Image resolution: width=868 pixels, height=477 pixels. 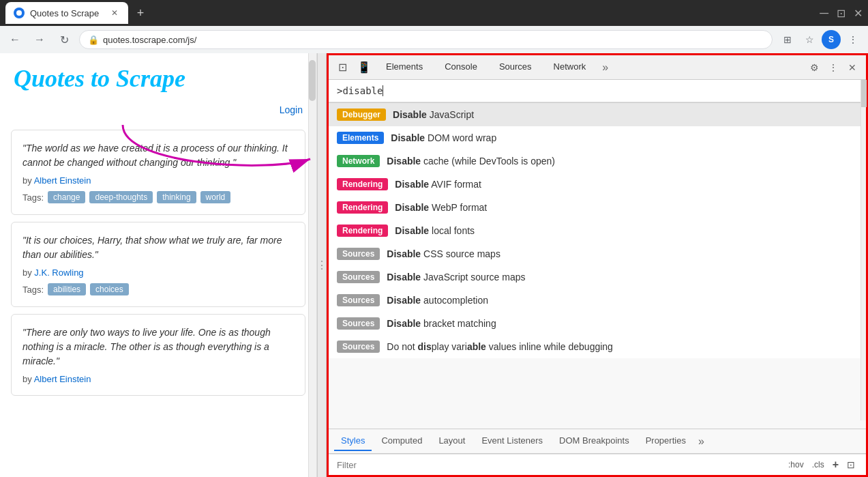 What do you see at coordinates (443, 138) in the screenshot?
I see `result-text-2: Disable DOM word wrap` at bounding box center [443, 138].